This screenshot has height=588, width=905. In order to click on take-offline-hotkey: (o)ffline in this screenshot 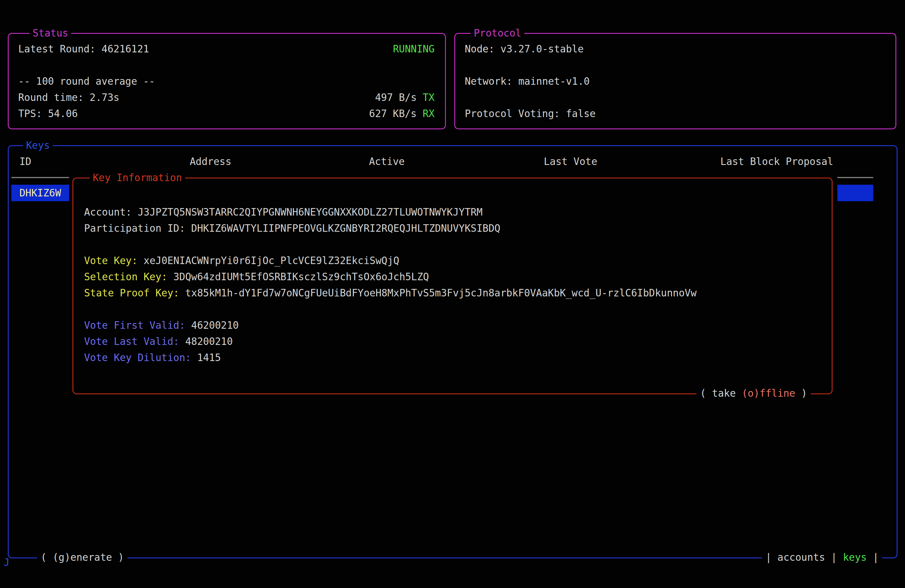, I will do `click(768, 393)`.